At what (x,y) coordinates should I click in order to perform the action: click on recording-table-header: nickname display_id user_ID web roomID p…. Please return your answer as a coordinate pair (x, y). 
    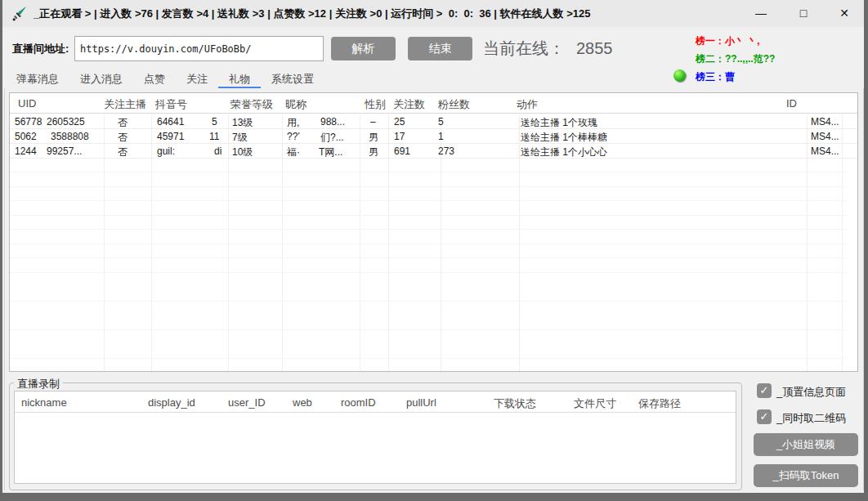
    Looking at the image, I should click on (375, 402).